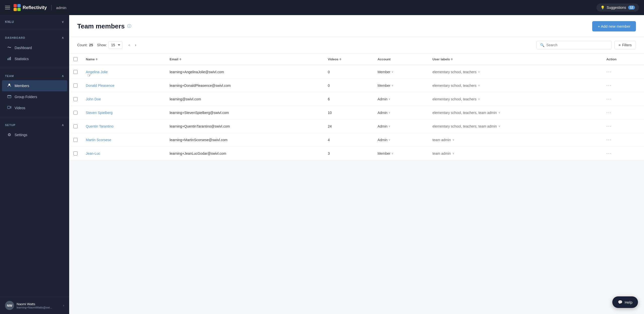  What do you see at coordinates (401, 86) in the screenshot?
I see `row-account-cell: Member ∨` at bounding box center [401, 86].